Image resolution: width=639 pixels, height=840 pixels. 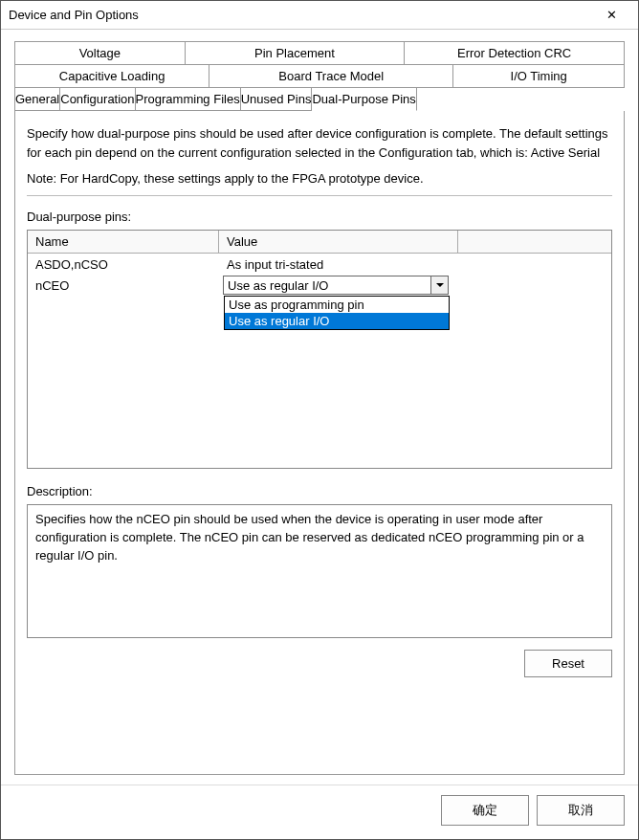 I want to click on tab-label: Pin Placement, so click(x=295, y=54).